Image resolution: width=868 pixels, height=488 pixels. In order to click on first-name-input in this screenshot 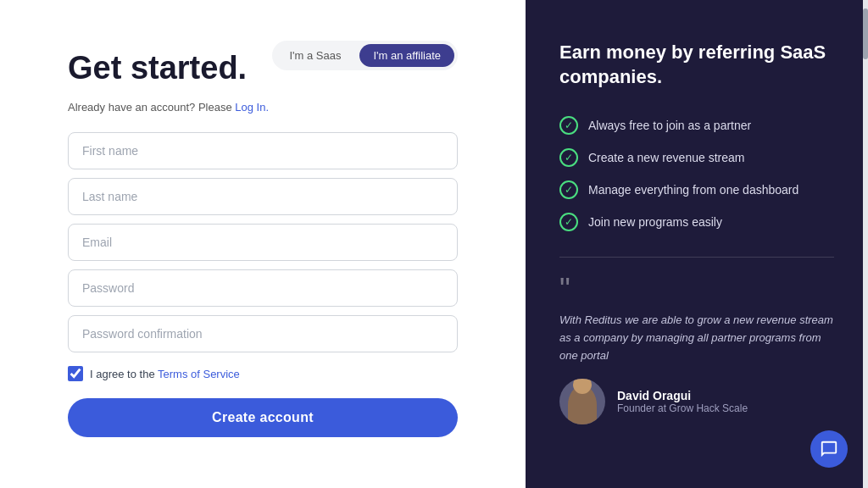, I will do `click(263, 151)`.